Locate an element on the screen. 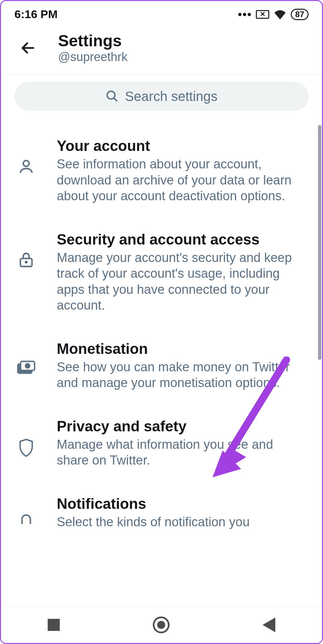  user-icon is located at coordinates (26, 156).